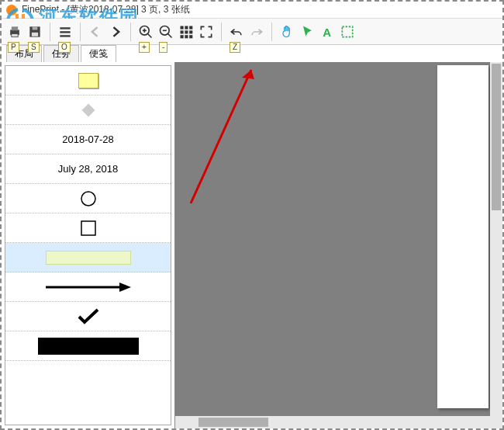  I want to click on stamp-square, so click(88, 228).